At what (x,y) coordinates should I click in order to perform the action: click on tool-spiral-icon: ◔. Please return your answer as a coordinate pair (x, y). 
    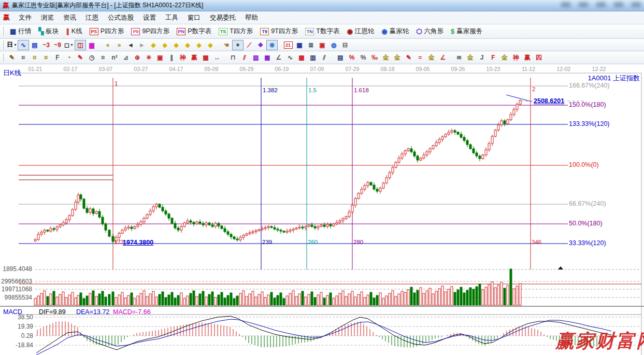
    Looking at the image, I should click on (69, 58).